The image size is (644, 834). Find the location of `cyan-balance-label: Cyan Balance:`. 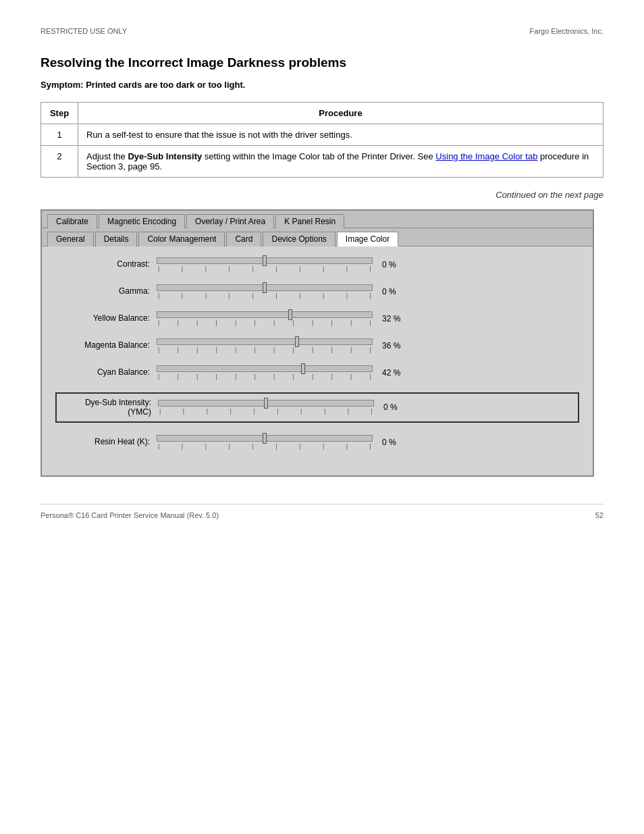

cyan-balance-label: Cyan Balance: is located at coordinates (103, 373).